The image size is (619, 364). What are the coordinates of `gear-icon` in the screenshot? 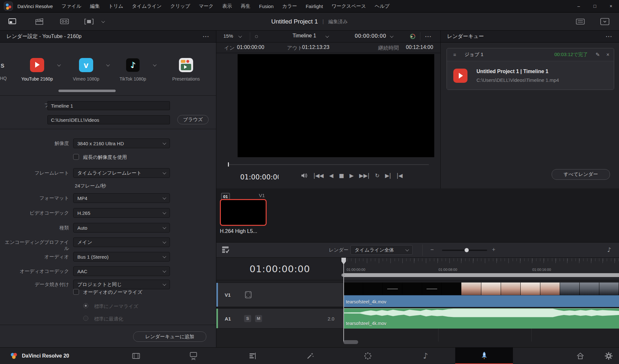 It's located at (609, 356).